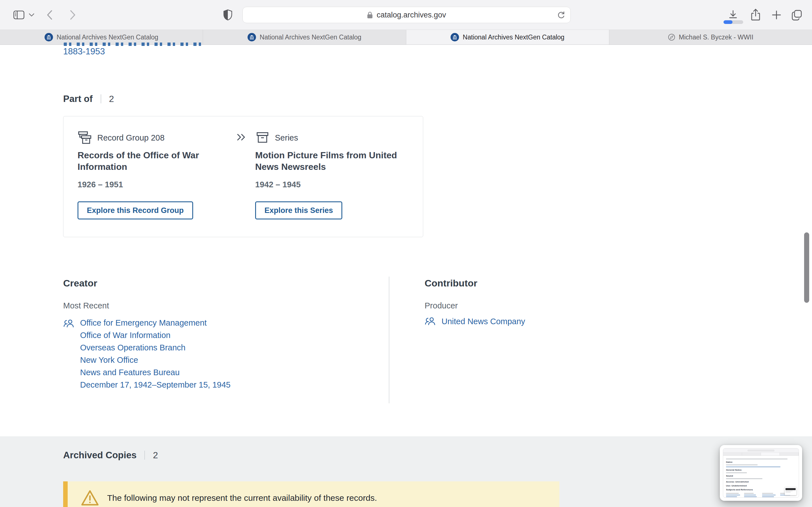 This screenshot has width=812, height=507. What do you see at coordinates (407, 15) in the screenshot?
I see `address-bar: catalog.archives.gov` at bounding box center [407, 15].